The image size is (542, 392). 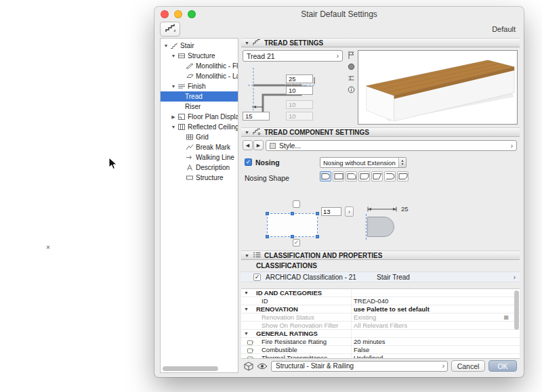 What do you see at coordinates (381, 132) in the screenshot?
I see `tread-component-settings-header: ▼ TREAD COMPONENT SETTINGS` at bounding box center [381, 132].